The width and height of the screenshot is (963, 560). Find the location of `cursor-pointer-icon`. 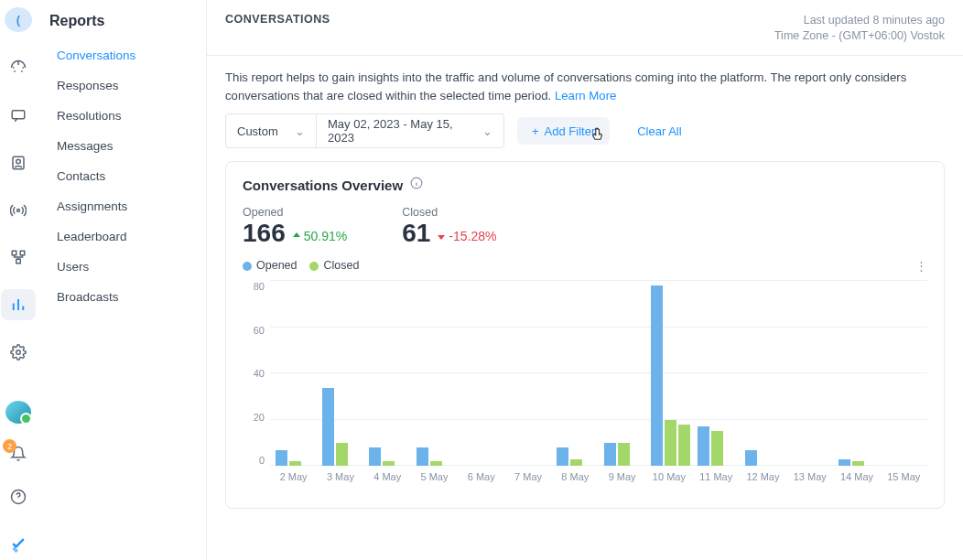

cursor-pointer-icon is located at coordinates (598, 136).